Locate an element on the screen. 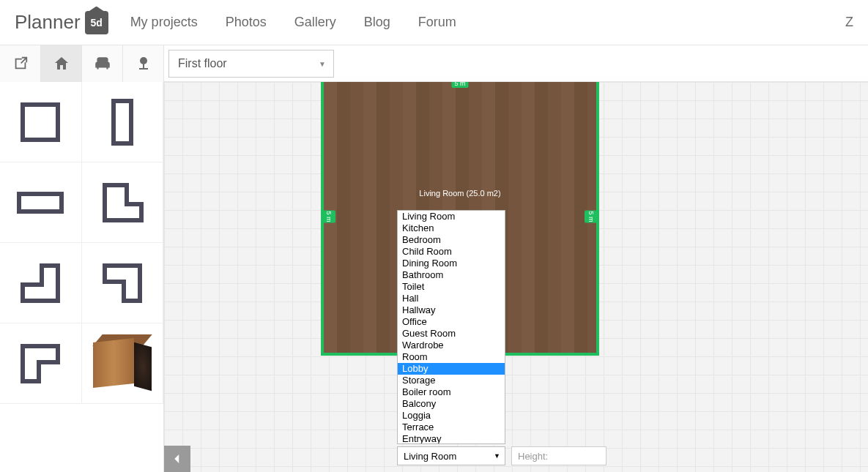  nav-links: My projects Photos Gallery Blog Forum is located at coordinates (293, 22).